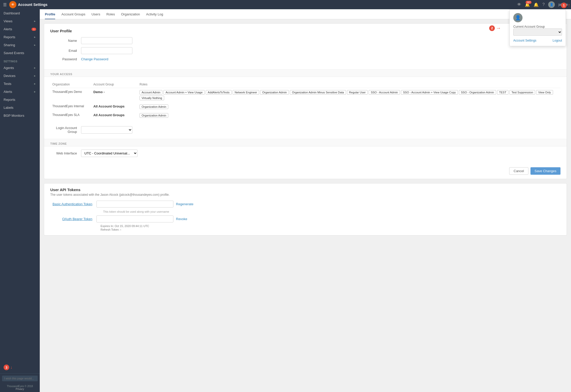  I want to click on sidebar-item-bgp: BGP Monitors, so click(20, 115).